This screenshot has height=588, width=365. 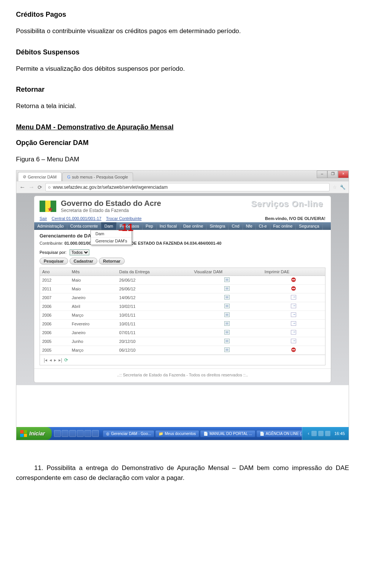 What do you see at coordinates (98, 177) in the screenshot?
I see `browser-tab-inactive: G sub menus - Pesquisa Google` at bounding box center [98, 177].